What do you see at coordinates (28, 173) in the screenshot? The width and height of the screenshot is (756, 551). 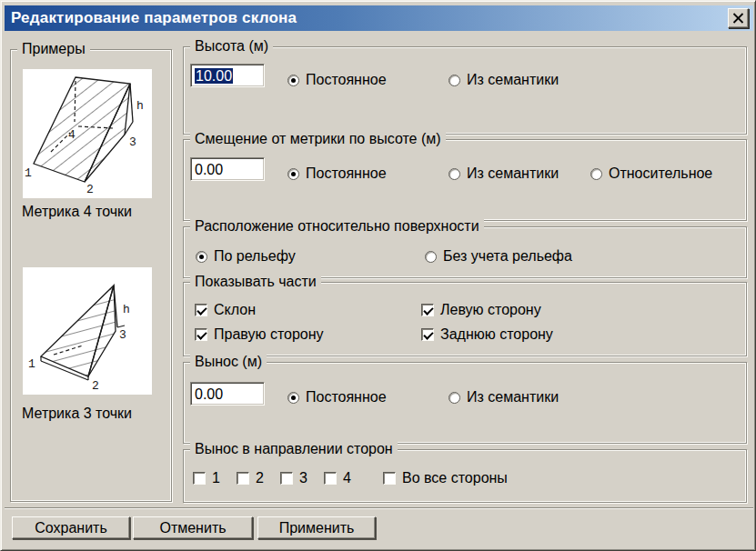 I see `figure1-point1-label: 1` at bounding box center [28, 173].